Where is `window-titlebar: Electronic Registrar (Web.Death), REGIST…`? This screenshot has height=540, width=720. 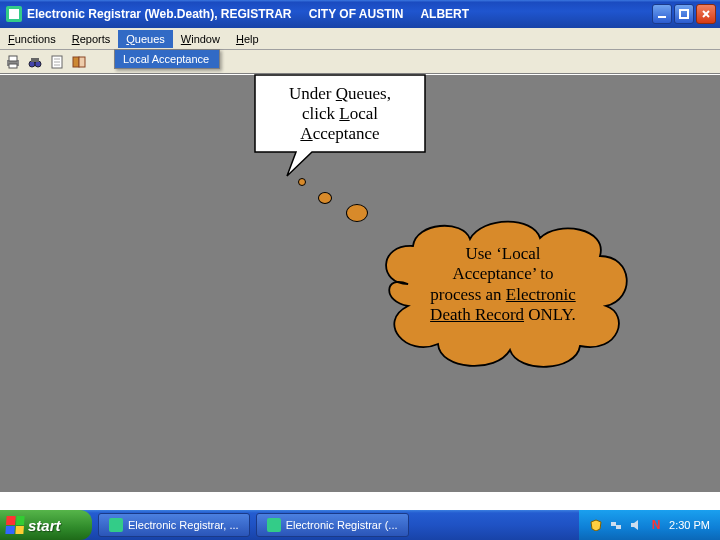
window-titlebar: Electronic Registrar (Web.Death), REGIST… is located at coordinates (360, 14).